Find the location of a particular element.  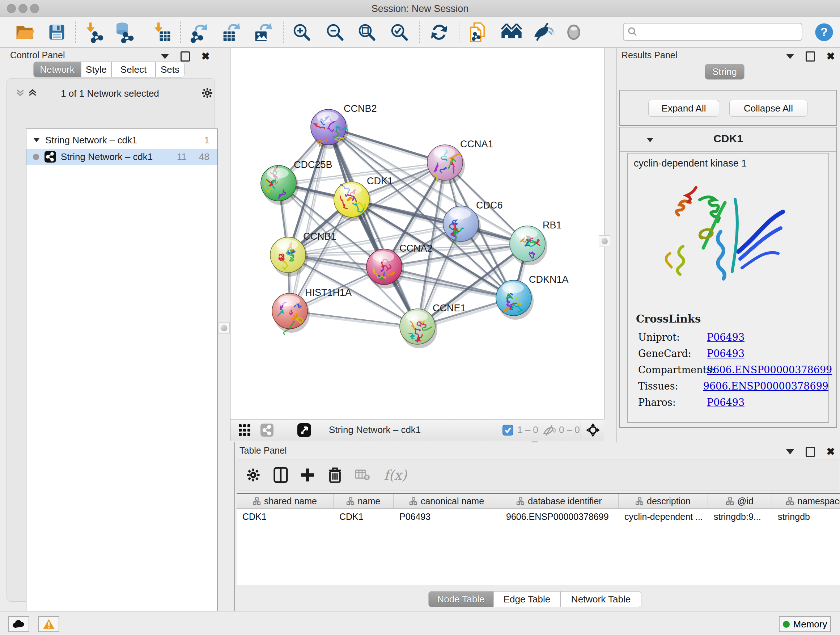

network-node-CDKN1A is located at coordinates (515, 300).